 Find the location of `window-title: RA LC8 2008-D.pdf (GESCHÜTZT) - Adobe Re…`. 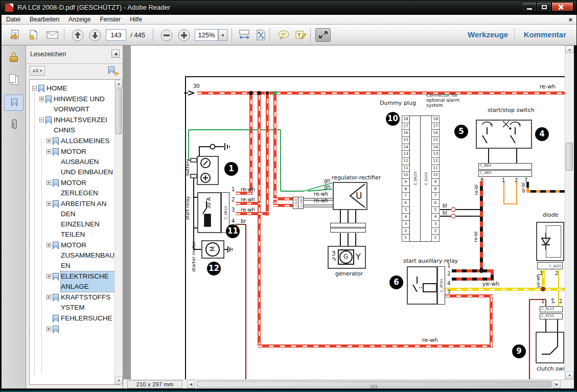

window-title: RA LC8 2008-D.pdf (GESCHÜTZT) - Adobe Re… is located at coordinates (94, 7).